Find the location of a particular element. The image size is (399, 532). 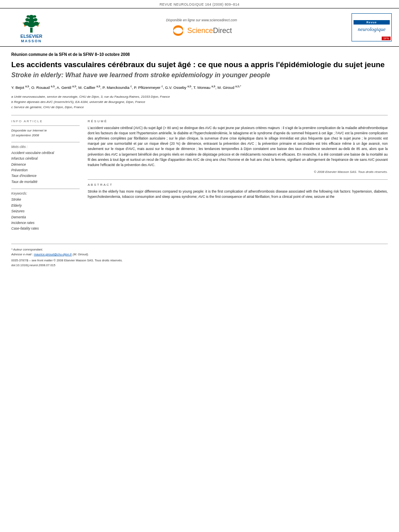

resume-copyright: © 2008 Elsevier Masson SAS. Tous droits … is located at coordinates (238, 172).